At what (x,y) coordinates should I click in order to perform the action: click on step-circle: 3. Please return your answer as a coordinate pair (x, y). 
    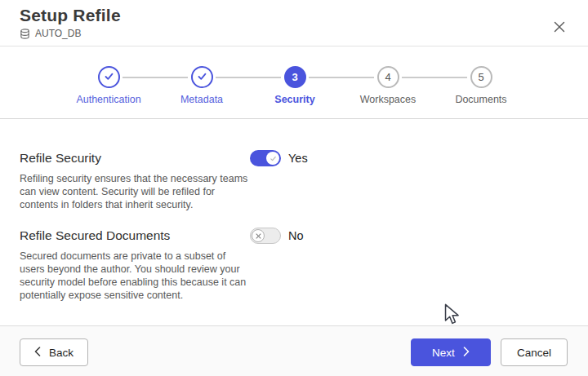
    Looking at the image, I should click on (296, 77).